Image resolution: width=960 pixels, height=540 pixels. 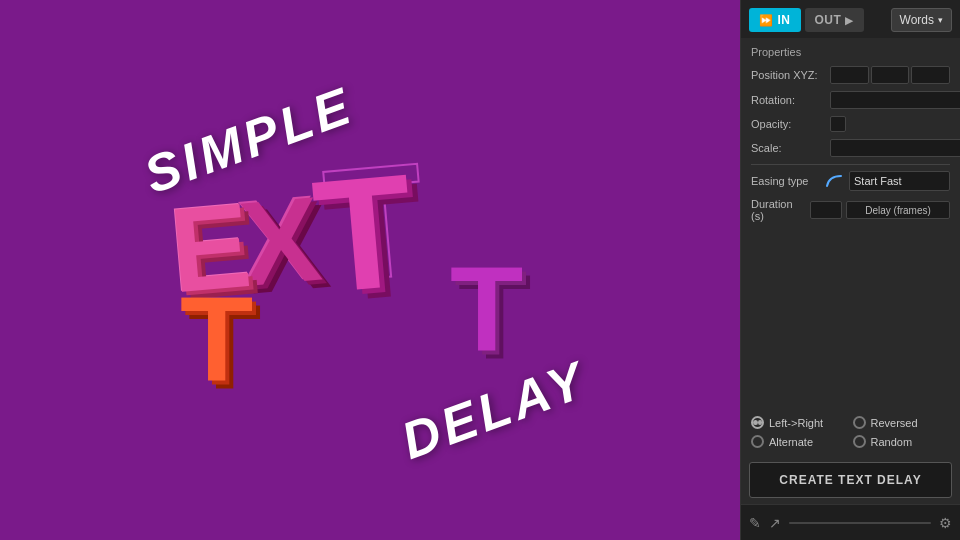 I want to click on chevron-down-icon: ▾, so click(x=940, y=20).